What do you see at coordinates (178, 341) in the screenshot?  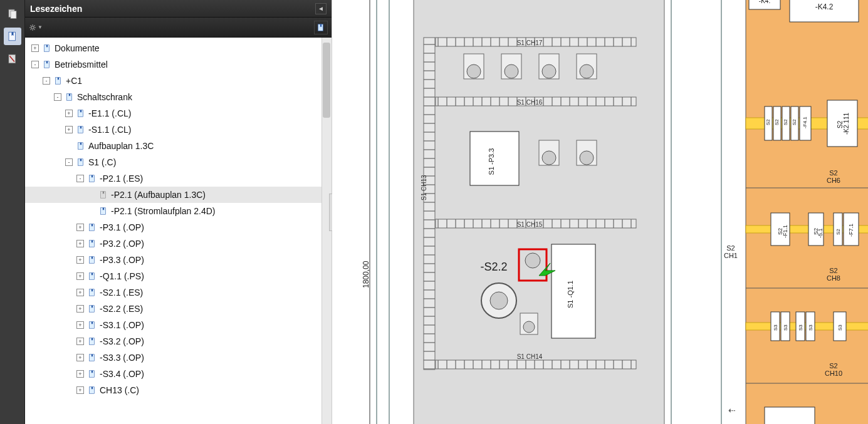 I see `tree-item: +-S3.2 (.OP)` at bounding box center [178, 341].